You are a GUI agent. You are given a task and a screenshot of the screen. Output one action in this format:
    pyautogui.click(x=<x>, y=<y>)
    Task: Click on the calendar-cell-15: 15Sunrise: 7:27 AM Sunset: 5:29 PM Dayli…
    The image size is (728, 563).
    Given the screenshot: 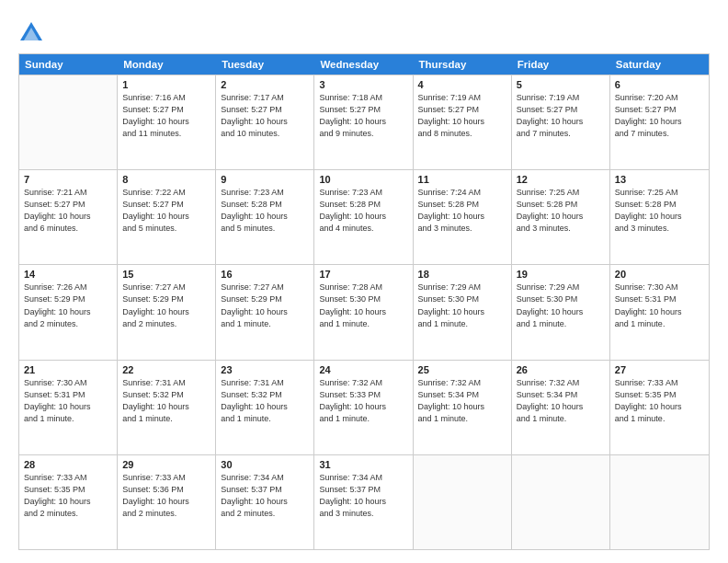 What is the action you would take?
    pyautogui.click(x=167, y=312)
    